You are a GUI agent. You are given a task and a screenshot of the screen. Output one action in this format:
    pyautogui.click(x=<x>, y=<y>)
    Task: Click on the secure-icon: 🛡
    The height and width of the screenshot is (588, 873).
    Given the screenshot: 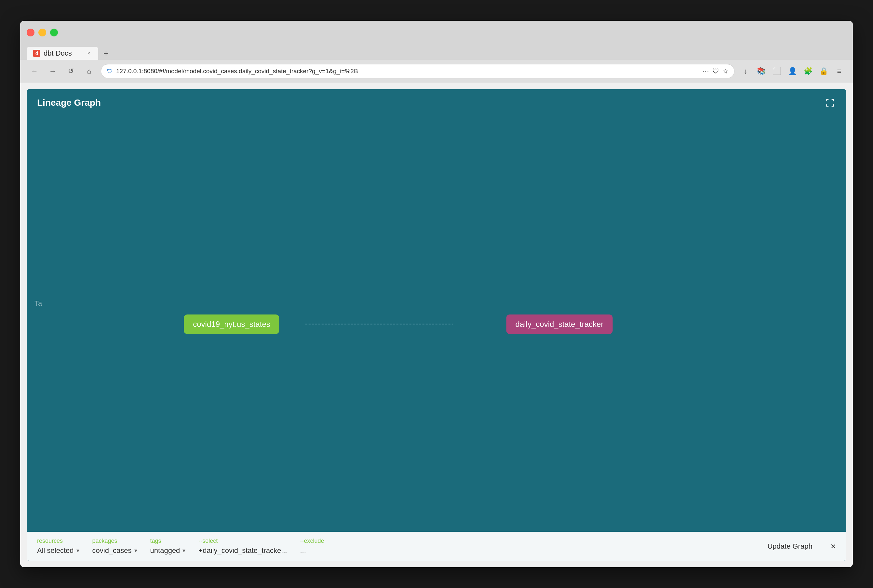 What is the action you would take?
    pyautogui.click(x=716, y=71)
    